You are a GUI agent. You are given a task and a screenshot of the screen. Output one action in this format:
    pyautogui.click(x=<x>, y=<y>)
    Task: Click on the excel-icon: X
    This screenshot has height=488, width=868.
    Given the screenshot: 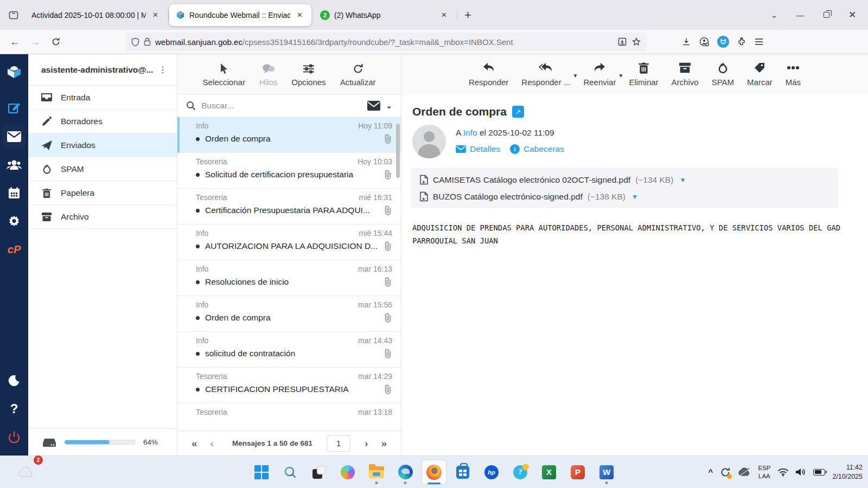 What is the action you would take?
    pyautogui.click(x=549, y=472)
    